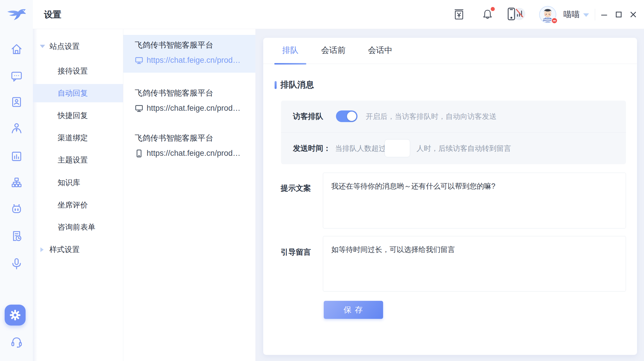  I want to click on topbar: 设置, so click(339, 15).